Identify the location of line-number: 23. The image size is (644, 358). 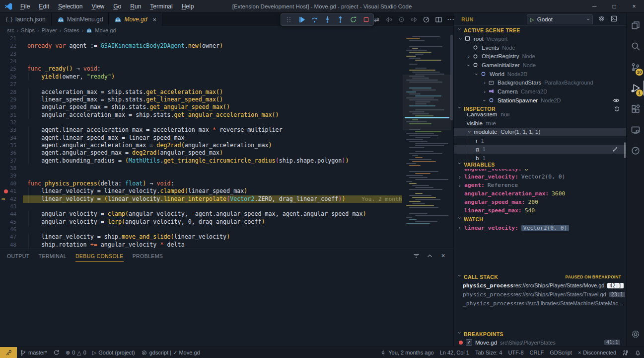
(11, 54).